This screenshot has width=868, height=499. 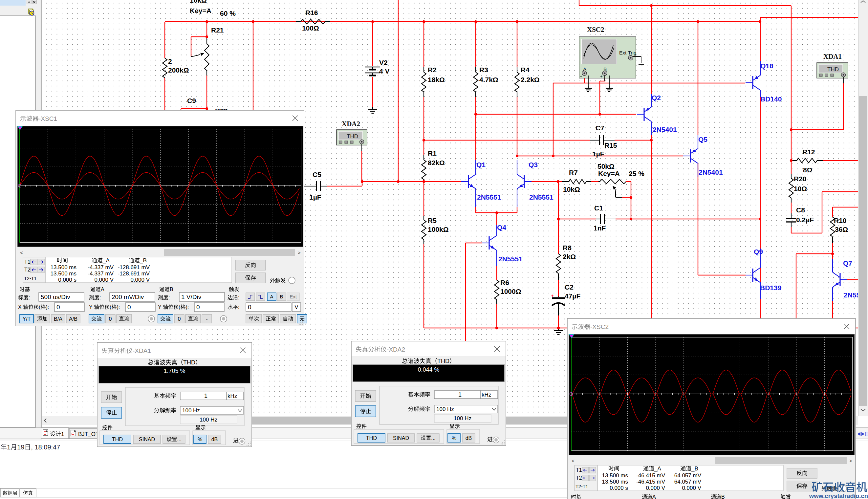 What do you see at coordinates (27, 319) in the screenshot?
I see `svg-text: Y/T` at bounding box center [27, 319].